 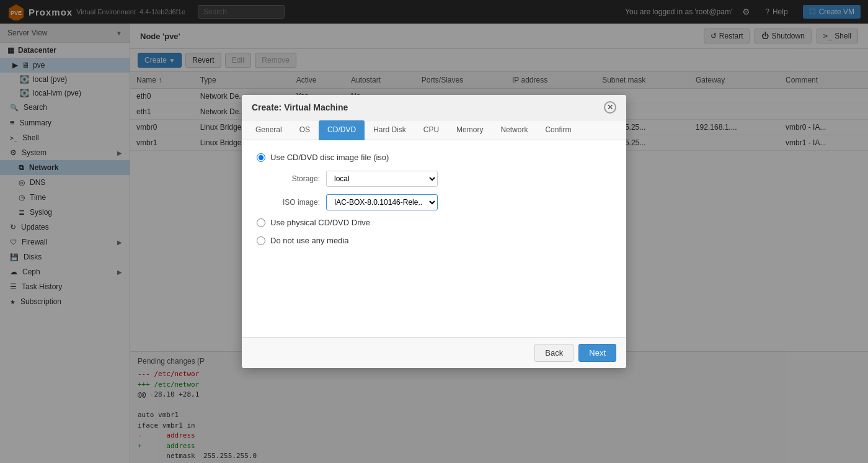 I want to click on modal-tab-confirm: Confirm, so click(x=558, y=130).